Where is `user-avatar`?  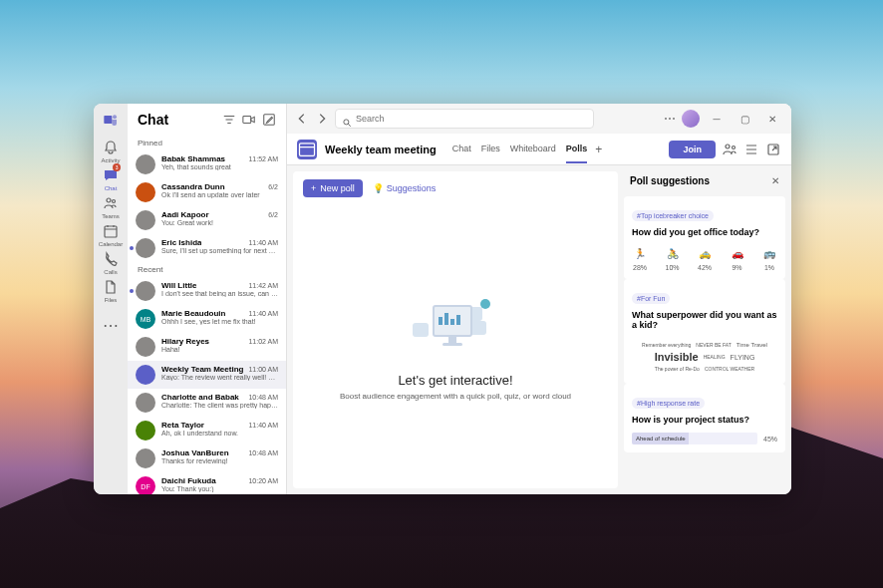 user-avatar is located at coordinates (691, 119).